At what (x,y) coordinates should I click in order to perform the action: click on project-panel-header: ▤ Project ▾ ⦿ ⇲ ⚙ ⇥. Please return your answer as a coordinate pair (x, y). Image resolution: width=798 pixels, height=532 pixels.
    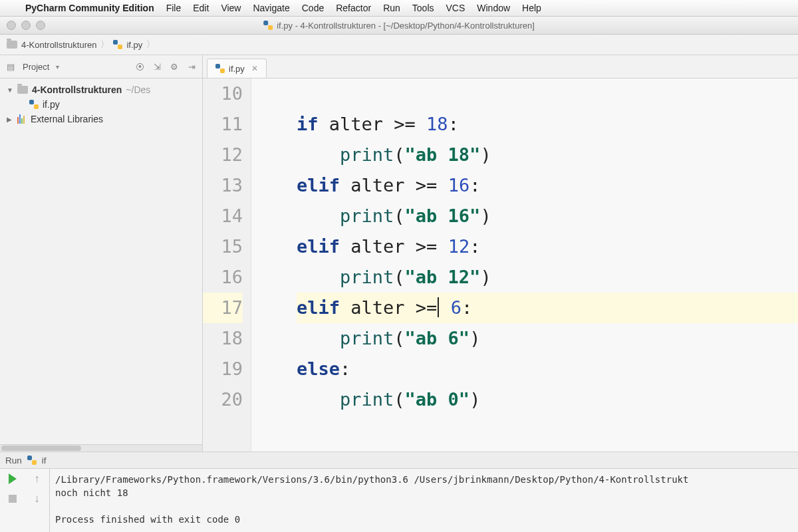
    Looking at the image, I should click on (101, 66).